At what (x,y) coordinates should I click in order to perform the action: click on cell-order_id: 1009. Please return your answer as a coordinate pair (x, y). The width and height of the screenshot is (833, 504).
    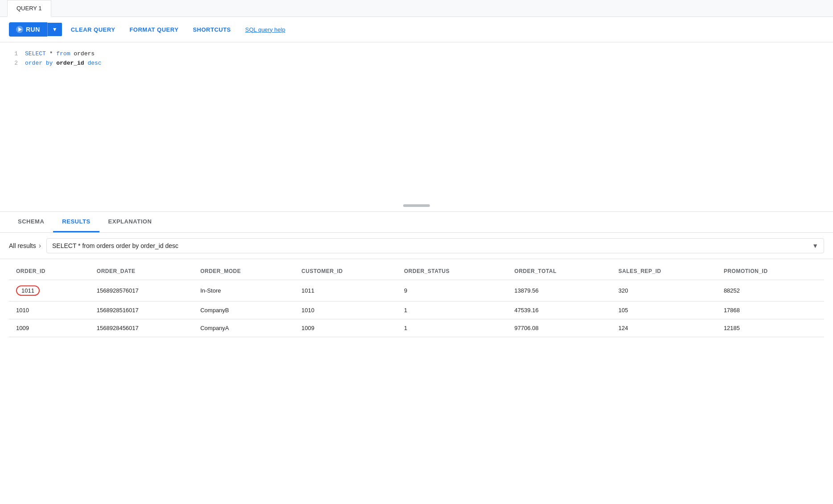
    Looking at the image, I should click on (49, 328).